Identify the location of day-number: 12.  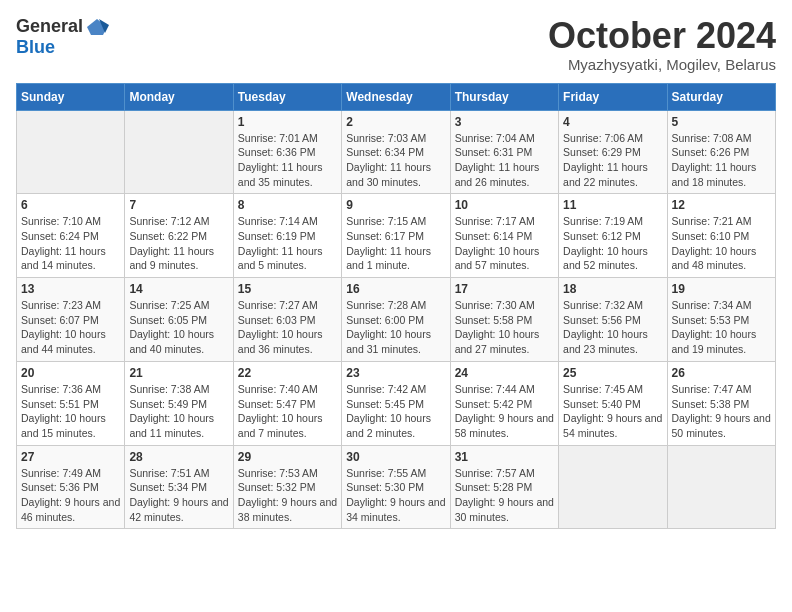
(722, 205).